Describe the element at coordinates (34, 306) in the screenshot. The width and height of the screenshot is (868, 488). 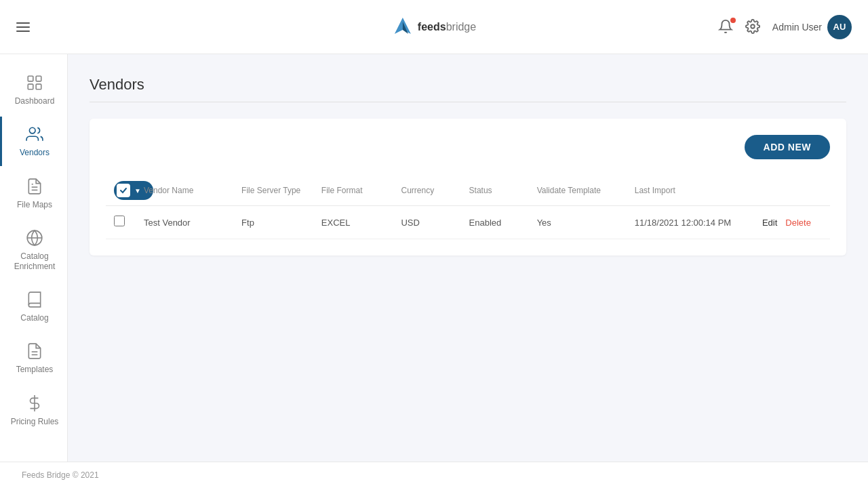
I see `sidebar-item-catalog: Catalog` at that location.